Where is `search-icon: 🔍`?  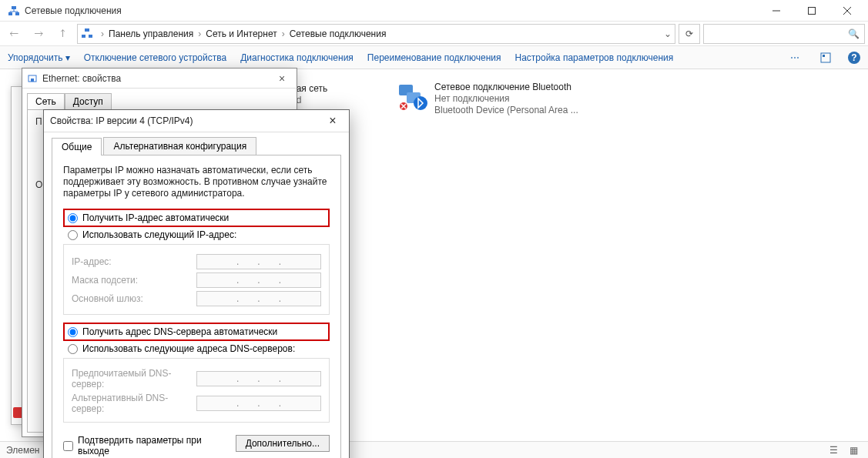 search-icon: 🔍 is located at coordinates (853, 34).